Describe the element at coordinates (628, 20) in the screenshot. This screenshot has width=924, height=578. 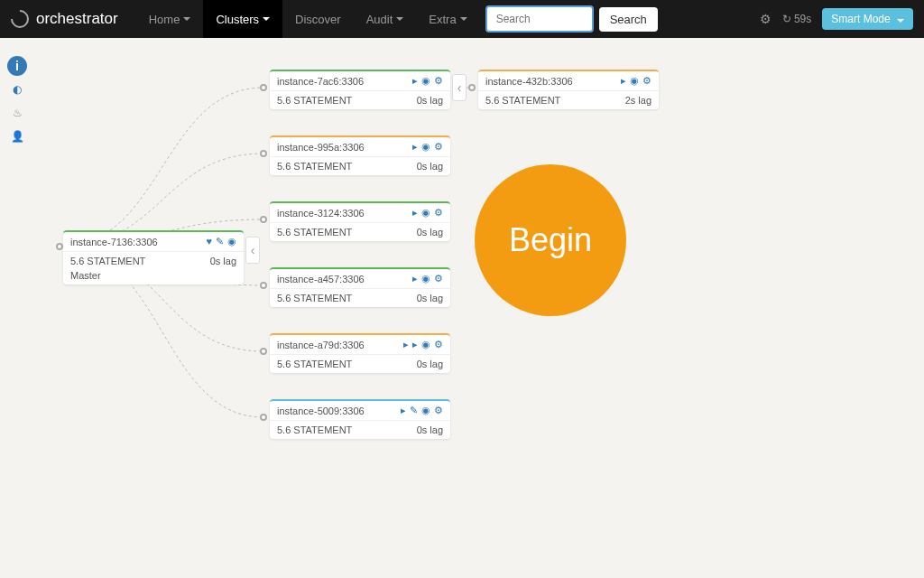
I see `search-button: Search` at that location.